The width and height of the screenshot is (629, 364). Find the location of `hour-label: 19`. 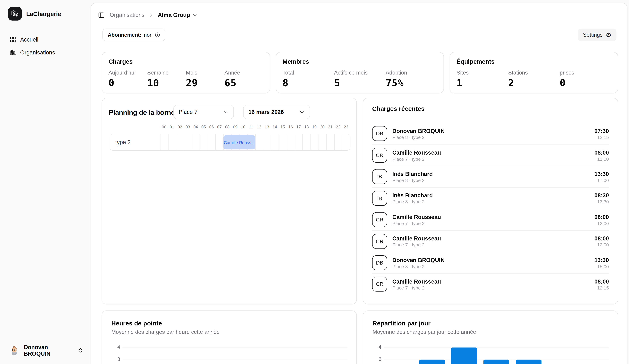

hour-label: 19 is located at coordinates (314, 127).